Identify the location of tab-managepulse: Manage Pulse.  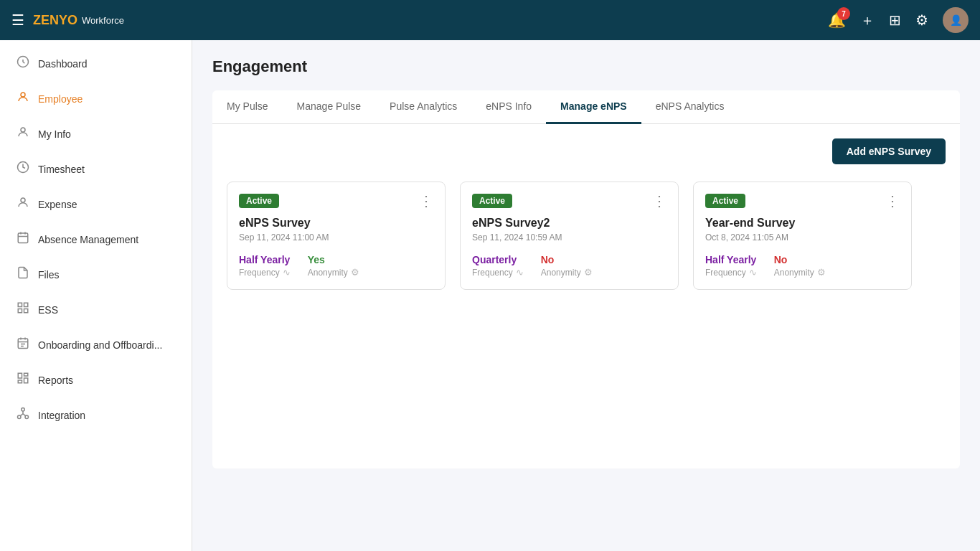
(329, 108).